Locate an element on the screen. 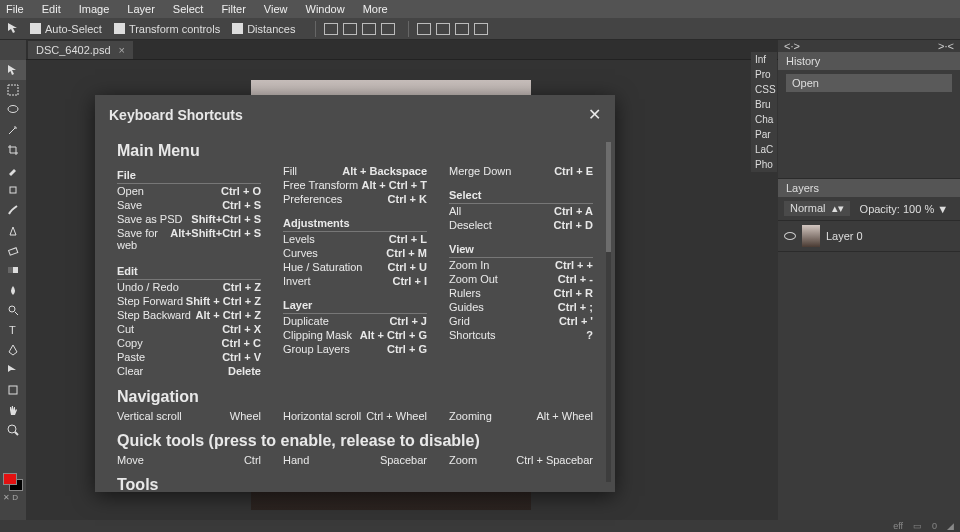 The height and width of the screenshot is (532, 960). tool-wand is located at coordinates (13, 130).